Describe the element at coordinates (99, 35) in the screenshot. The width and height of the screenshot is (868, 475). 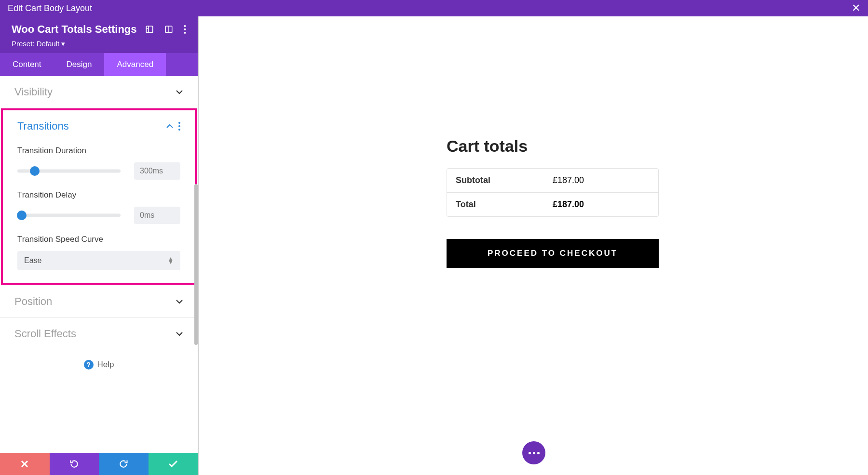
I see `sidebar-header: Woo Cart Totals Settings Preset: Default…` at that location.